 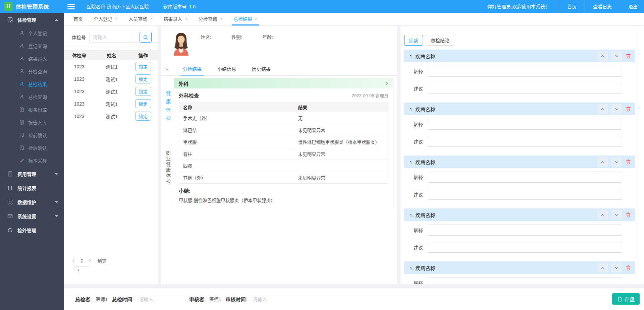 What do you see at coordinates (32, 97) in the screenshot?
I see `sidebar-item-final-exam-query: 总检查询` at bounding box center [32, 97].